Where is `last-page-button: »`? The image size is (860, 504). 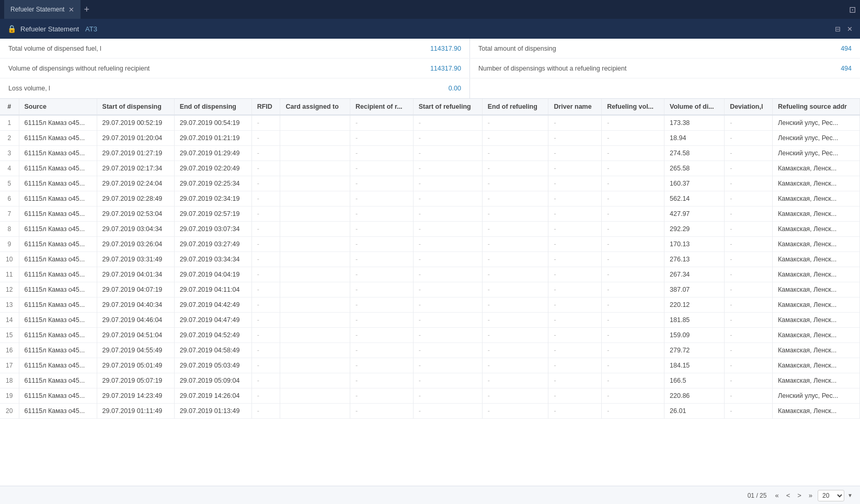 last-page-button: » is located at coordinates (810, 496).